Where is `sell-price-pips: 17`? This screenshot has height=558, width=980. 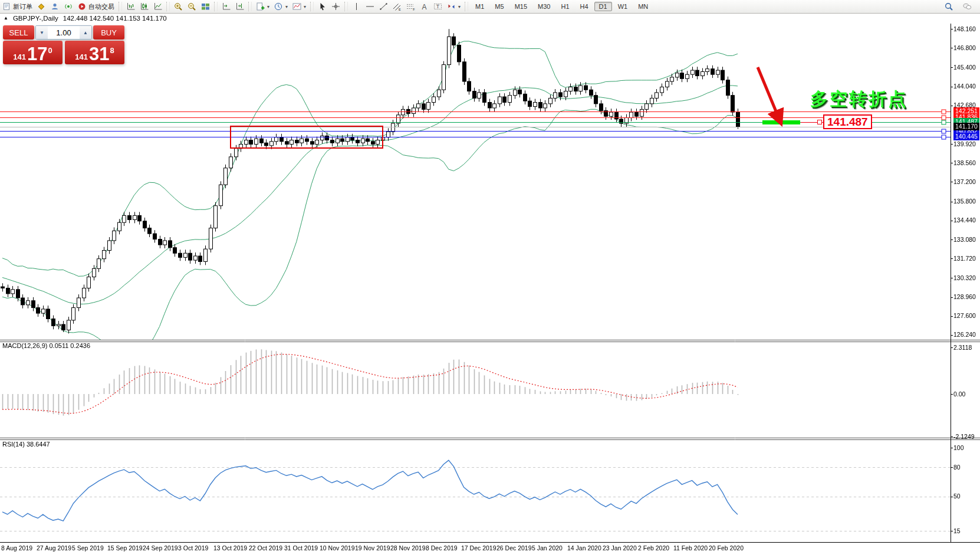
sell-price-pips: 17 is located at coordinates (37, 54).